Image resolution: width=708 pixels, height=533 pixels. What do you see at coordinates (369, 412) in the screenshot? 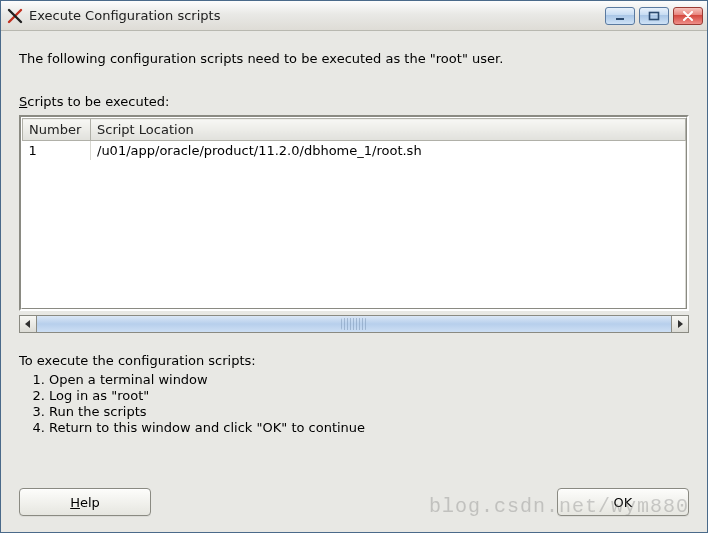
I see `list-item: Run the scripts` at bounding box center [369, 412].